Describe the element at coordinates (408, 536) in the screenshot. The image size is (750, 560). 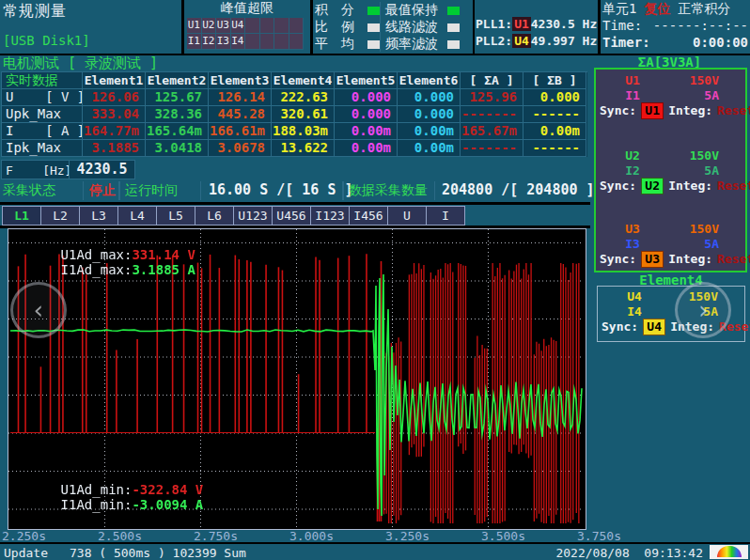
I see `x-tick-label: 3.250s` at that location.